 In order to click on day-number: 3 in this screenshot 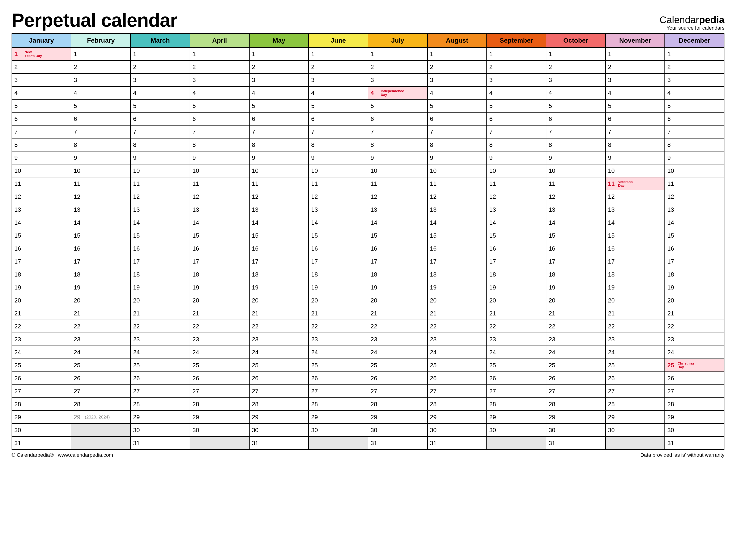, I will do `click(374, 80)`.